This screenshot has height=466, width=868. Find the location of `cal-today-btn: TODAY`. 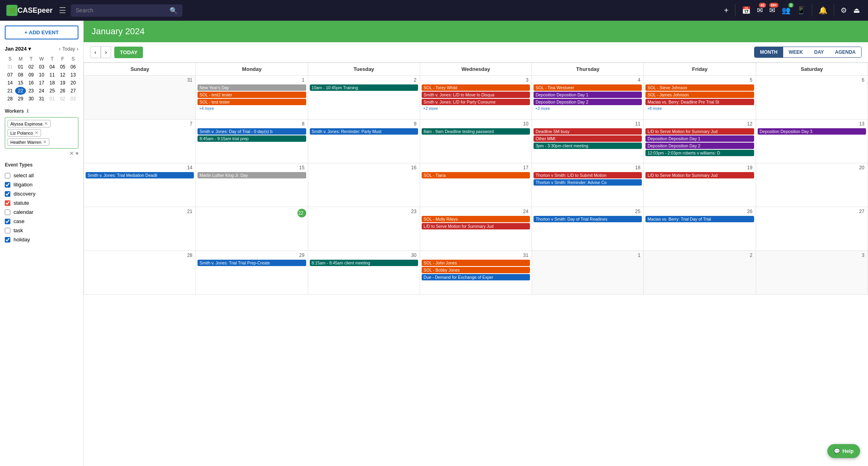

cal-today-btn: TODAY is located at coordinates (129, 53).